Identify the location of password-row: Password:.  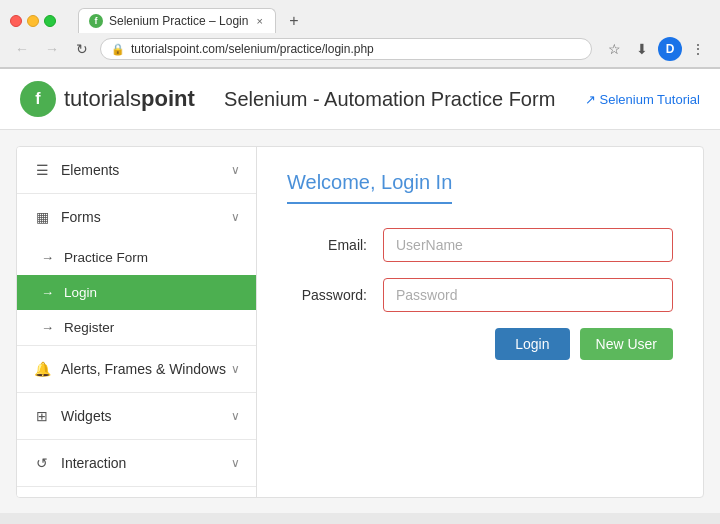
(480, 295).